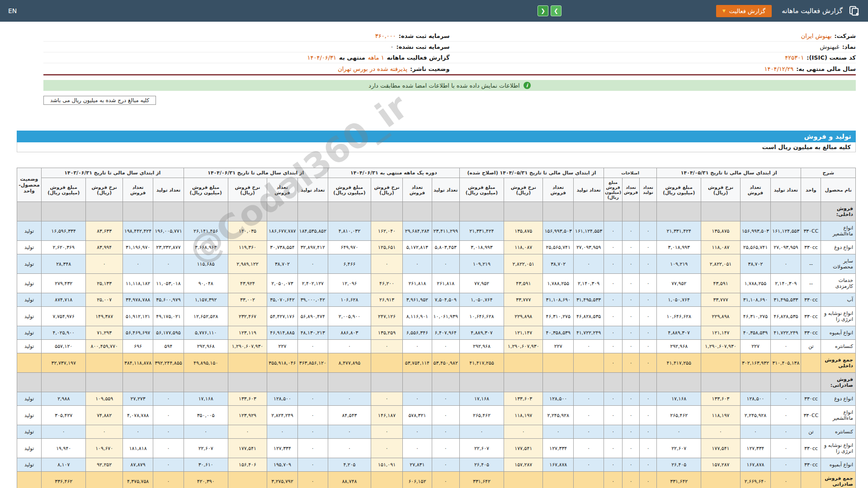 The height and width of the screenshot is (488, 868). Describe the element at coordinates (64, 231) in the screenshot. I see `value-cell: ۱۶,۵۹۶,۳۳۴` at that location.